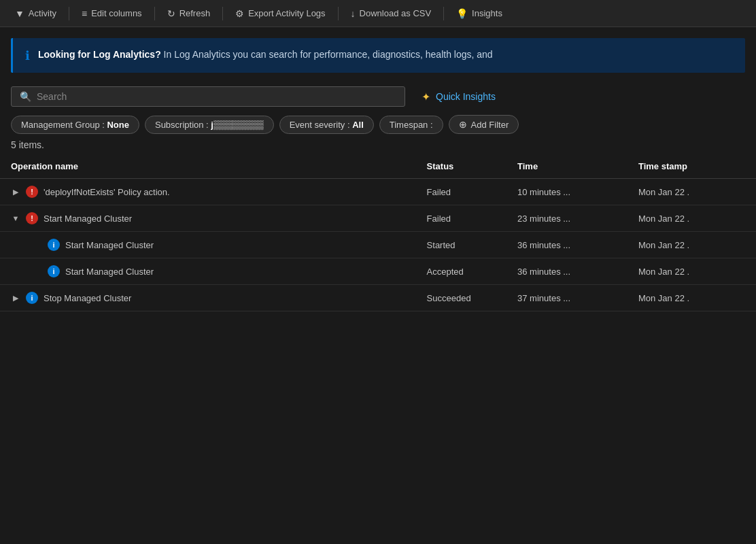 This screenshot has height=544, width=756. What do you see at coordinates (84, 14) in the screenshot?
I see `list-icon: ≡` at bounding box center [84, 14].